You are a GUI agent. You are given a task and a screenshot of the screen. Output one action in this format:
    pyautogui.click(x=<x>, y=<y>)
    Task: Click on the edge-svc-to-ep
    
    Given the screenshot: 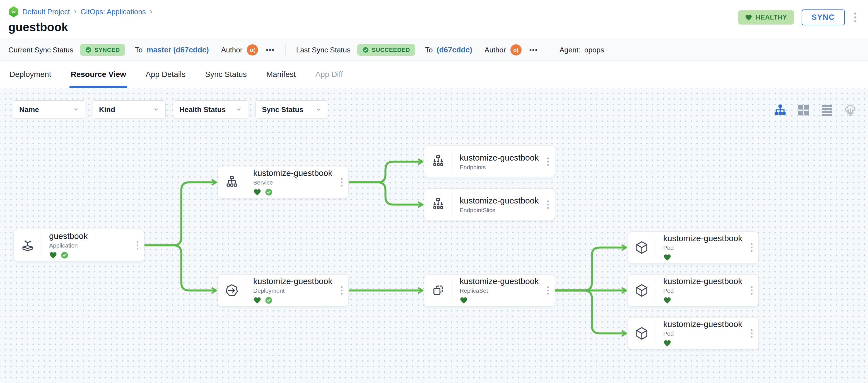 What is the action you would take?
    pyautogui.click(x=385, y=172)
    